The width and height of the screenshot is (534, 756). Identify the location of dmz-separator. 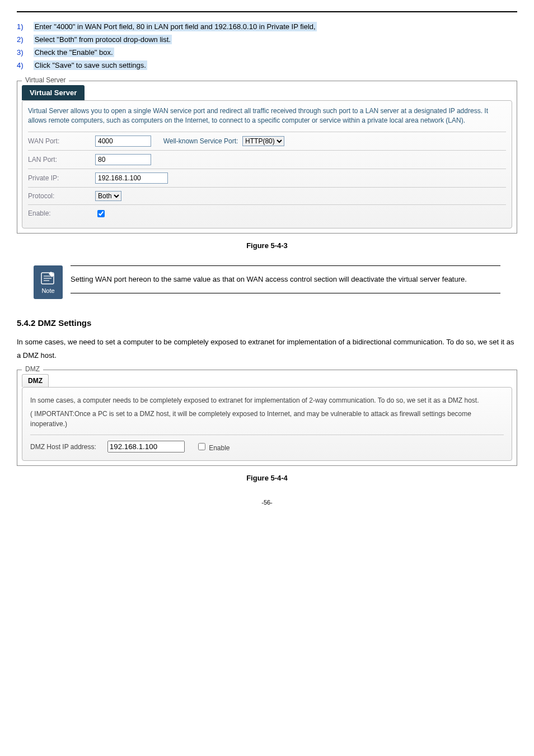
(267, 435).